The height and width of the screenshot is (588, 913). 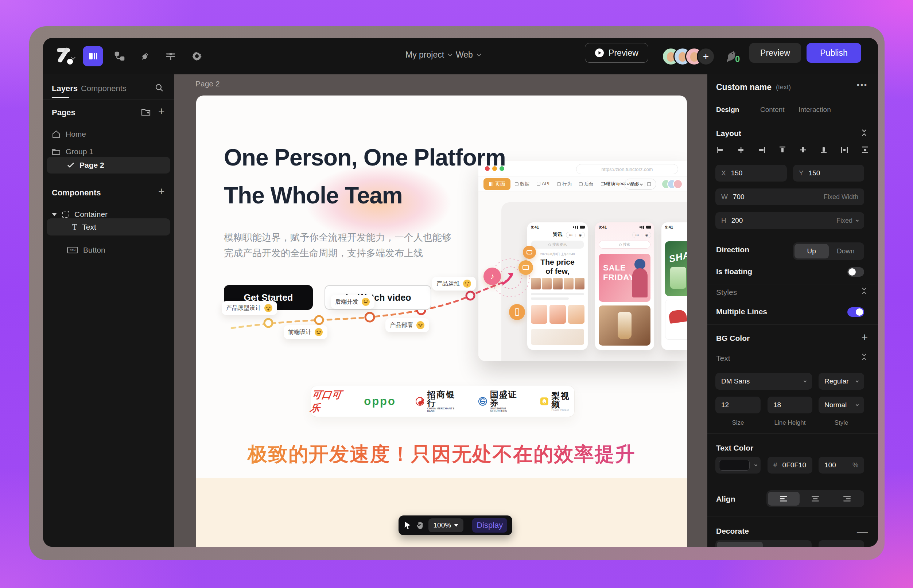 I want to click on align-center-v-icon, so click(x=803, y=150).